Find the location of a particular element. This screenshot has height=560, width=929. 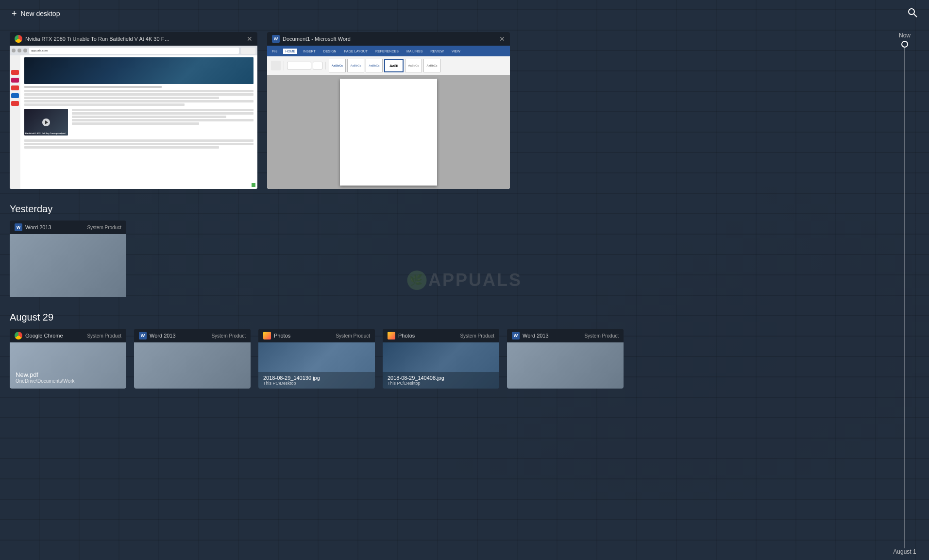

chrome-btn-fwd is located at coordinates (19, 51).